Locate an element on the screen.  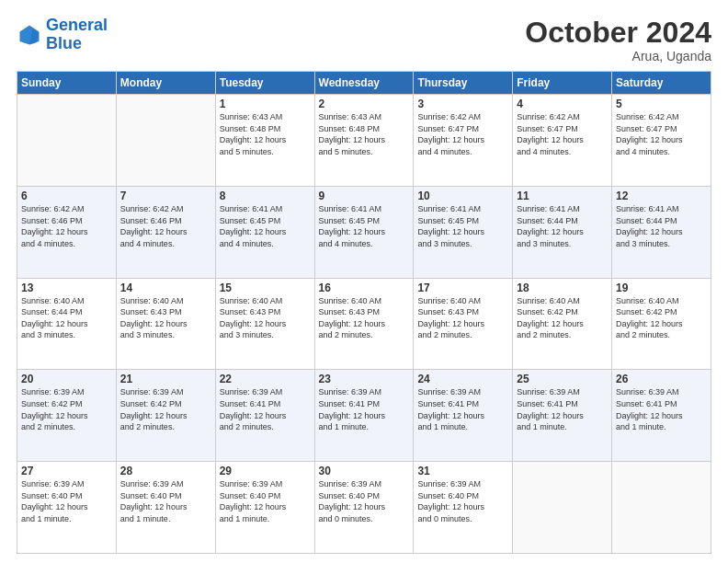
day-number: 3 is located at coordinates (463, 104).